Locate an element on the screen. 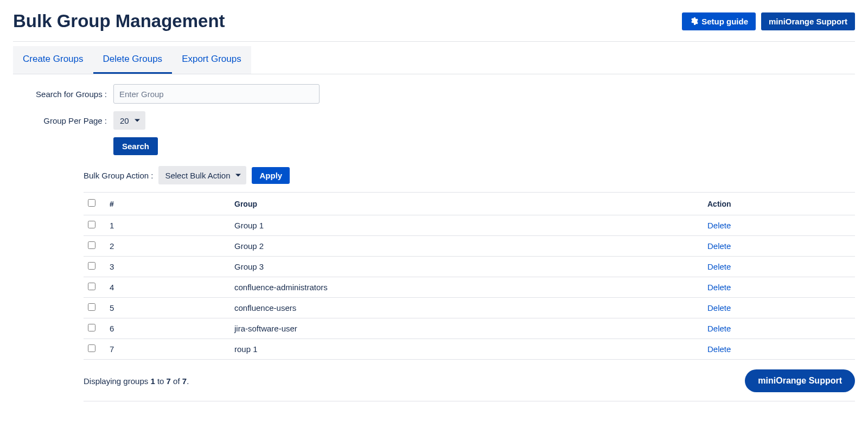 Image resolution: width=868 pixels, height=447 pixels. table-row: 7roup 1Delete is located at coordinates (469, 349).